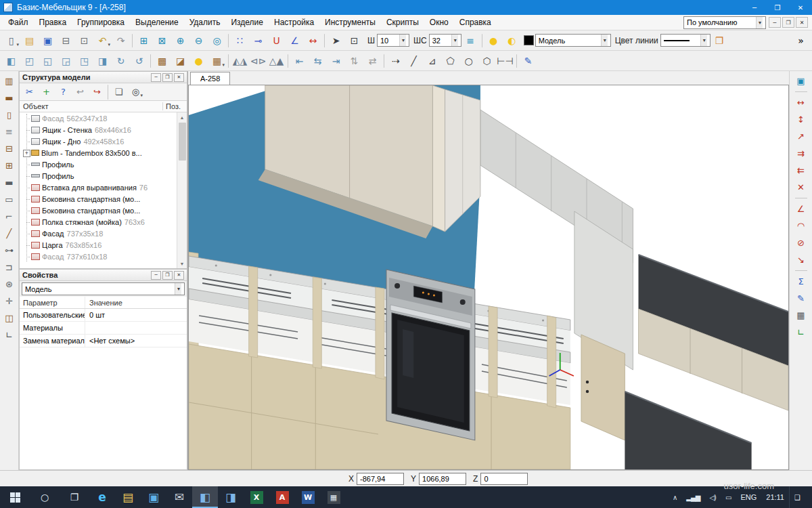  I want to click on view-axonometry-icon: ◧, so click(11, 61).